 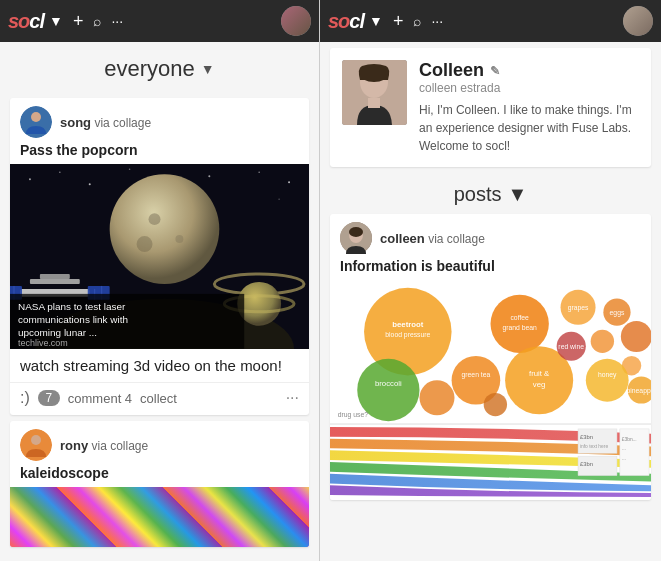 I want to click on post-1-title: Pass the popcorn, so click(x=160, y=153).